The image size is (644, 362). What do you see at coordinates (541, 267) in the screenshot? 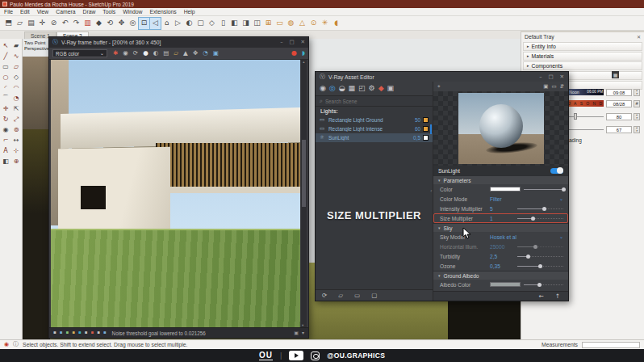
I see `ozone-slider` at bounding box center [541, 267].